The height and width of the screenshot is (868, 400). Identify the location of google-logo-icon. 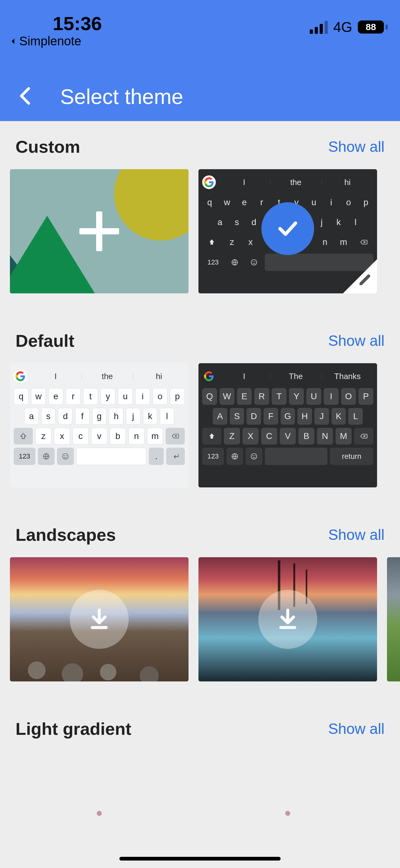
(209, 376).